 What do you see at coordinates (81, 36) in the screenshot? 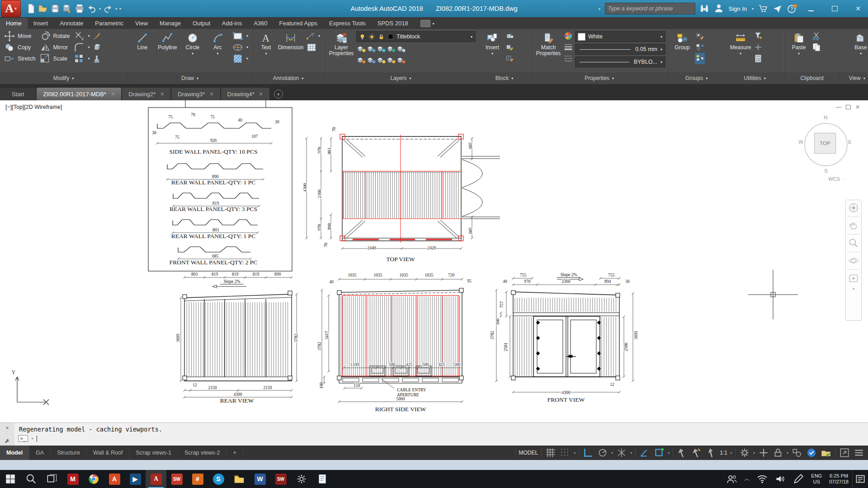
I see `trim-button: ▾` at bounding box center [81, 36].